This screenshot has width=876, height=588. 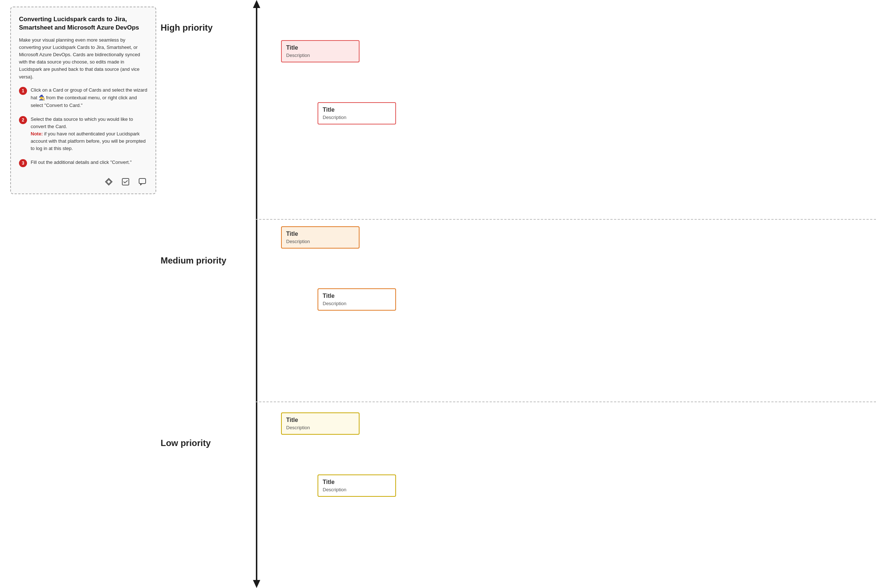 What do you see at coordinates (83, 127) in the screenshot?
I see `step-list: 1 Click on a Card or group of Cards and …` at bounding box center [83, 127].